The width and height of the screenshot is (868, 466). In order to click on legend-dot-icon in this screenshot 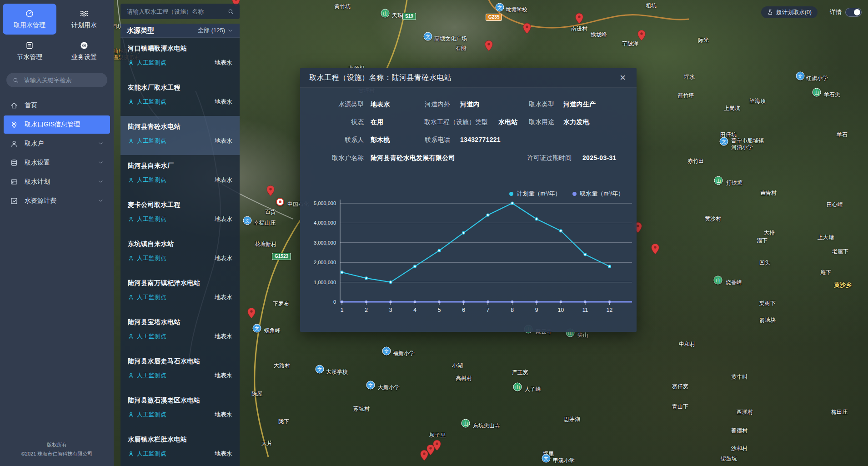, I will do `click(575, 194)`.